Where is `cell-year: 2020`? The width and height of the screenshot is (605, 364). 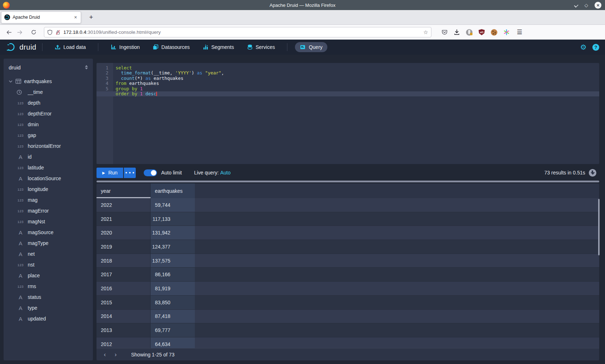 cell-year: 2020 is located at coordinates (124, 233).